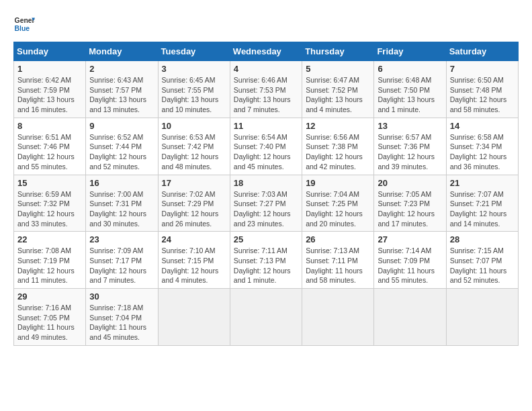  Describe the element at coordinates (410, 183) in the screenshot. I see `day-number: 20` at that location.